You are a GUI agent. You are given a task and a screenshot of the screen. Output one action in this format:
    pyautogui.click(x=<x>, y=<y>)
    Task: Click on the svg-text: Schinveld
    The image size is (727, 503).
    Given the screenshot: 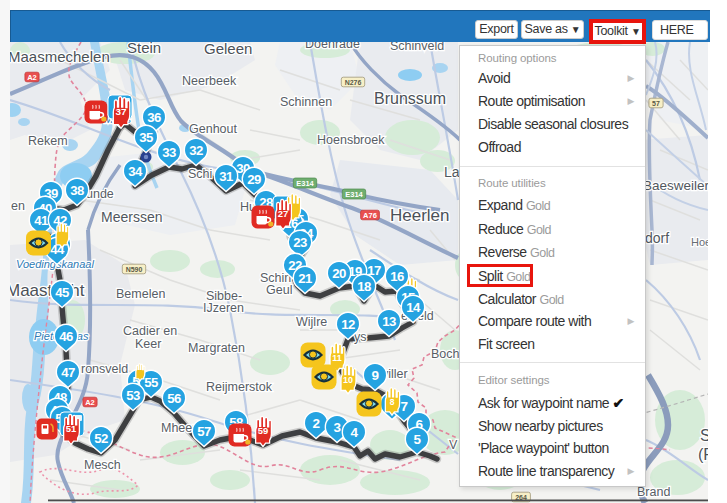 What is the action you would take?
    pyautogui.click(x=417, y=48)
    